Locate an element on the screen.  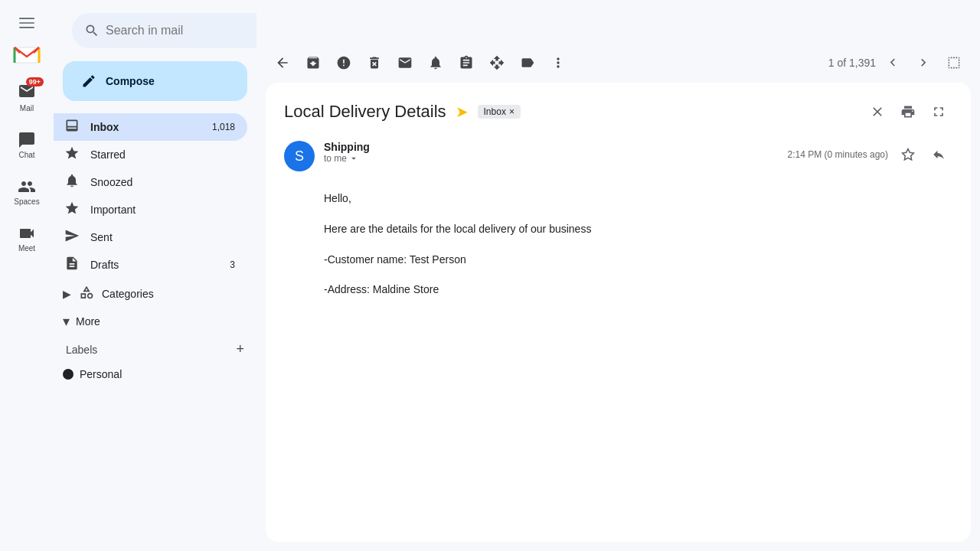
to-expand-icon is located at coordinates (354, 158).